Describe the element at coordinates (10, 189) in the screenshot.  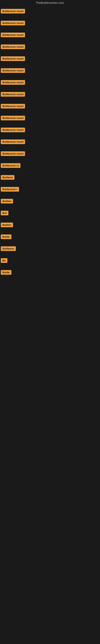
I see `bottleneck-badge: Bottleneck r` at that location.